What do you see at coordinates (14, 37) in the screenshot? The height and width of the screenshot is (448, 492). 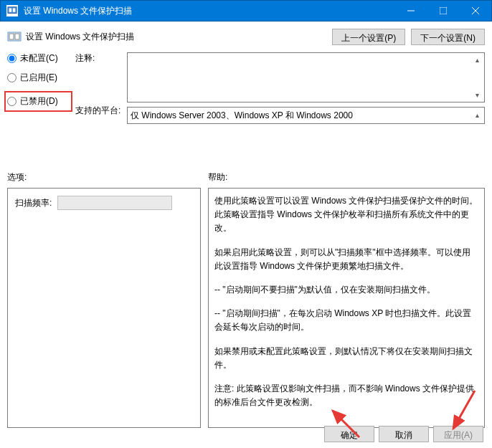 I see `settings-icon` at bounding box center [14, 37].